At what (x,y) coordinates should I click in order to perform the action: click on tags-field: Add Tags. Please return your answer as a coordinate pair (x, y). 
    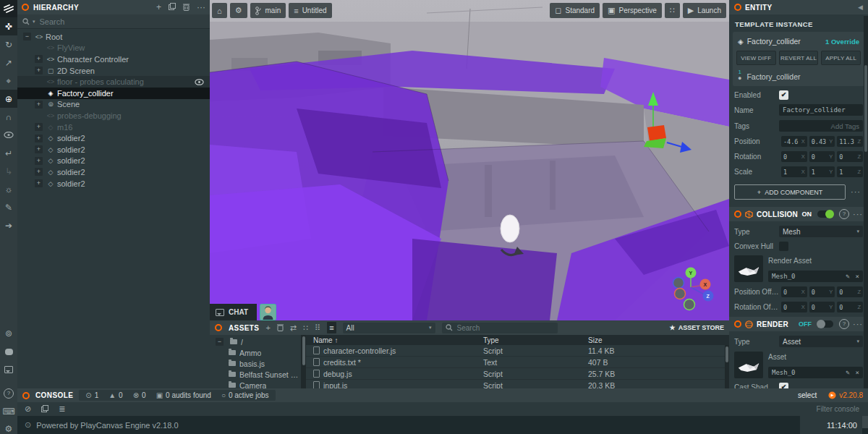
    Looking at the image, I should click on (821, 126).